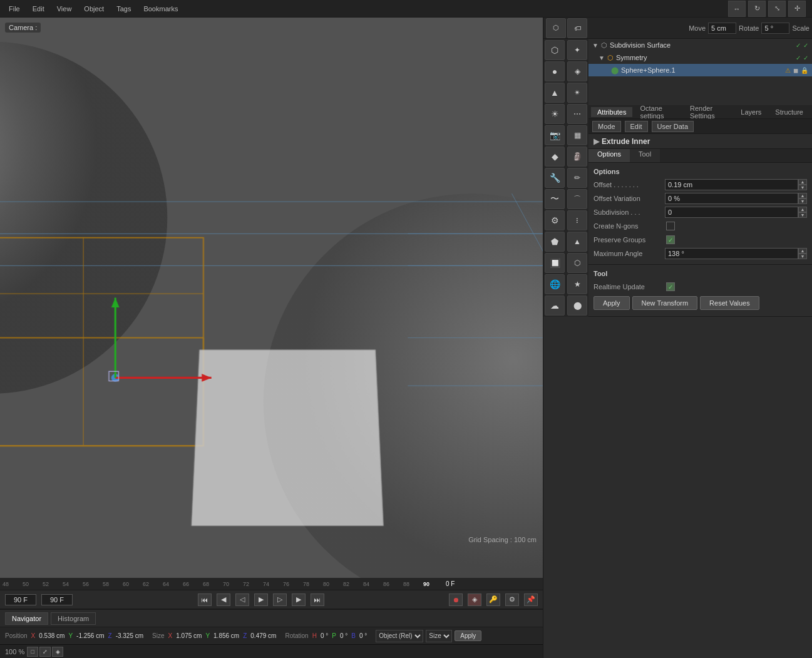 Image resolution: width=812 pixels, height=658 pixels. I want to click on apply-btn: Apply, so click(612, 303).